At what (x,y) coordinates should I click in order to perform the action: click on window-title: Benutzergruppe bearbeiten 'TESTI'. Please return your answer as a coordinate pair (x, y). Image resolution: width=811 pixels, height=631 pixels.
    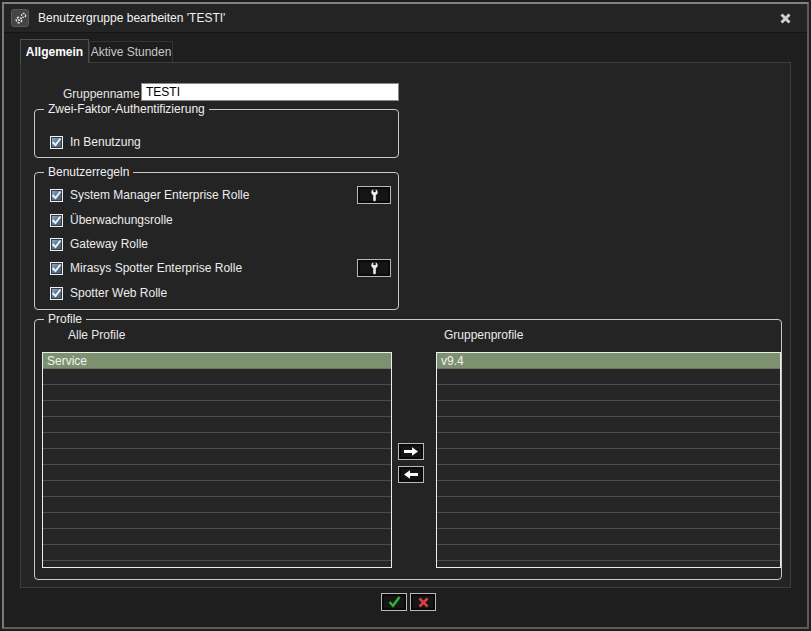
    Looking at the image, I should click on (132, 18).